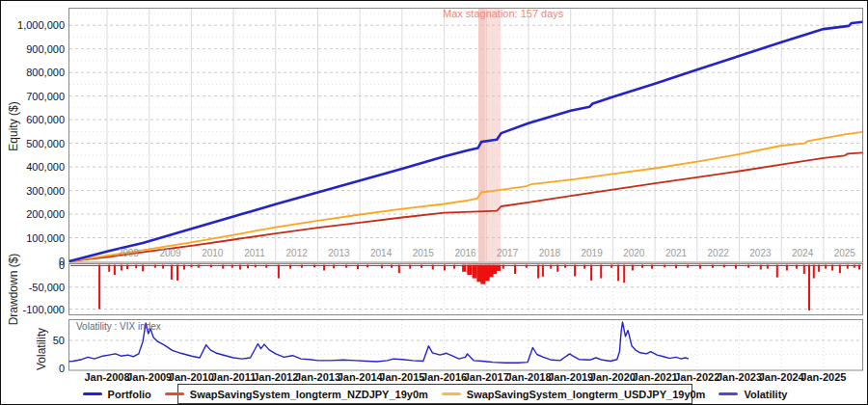 The image size is (868, 405). I want to click on legend-item: SwapSavingSystem_longterm_USDJPY_19y0m, so click(574, 394).